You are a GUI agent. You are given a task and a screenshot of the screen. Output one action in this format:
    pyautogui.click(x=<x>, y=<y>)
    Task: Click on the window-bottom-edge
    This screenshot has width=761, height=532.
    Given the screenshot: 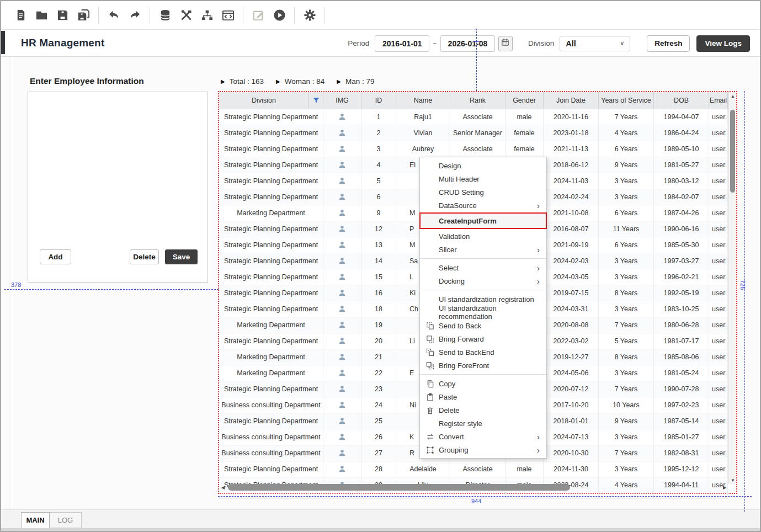 What is the action you would take?
    pyautogui.click(x=381, y=530)
    